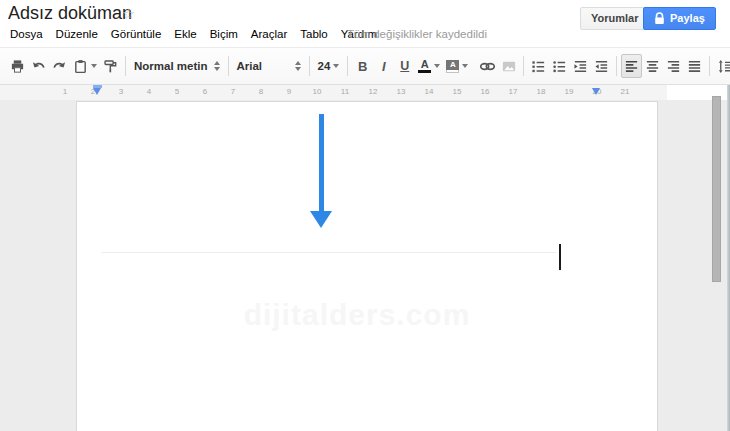  I want to click on watermark-text: dijitalders.com, so click(357, 315).